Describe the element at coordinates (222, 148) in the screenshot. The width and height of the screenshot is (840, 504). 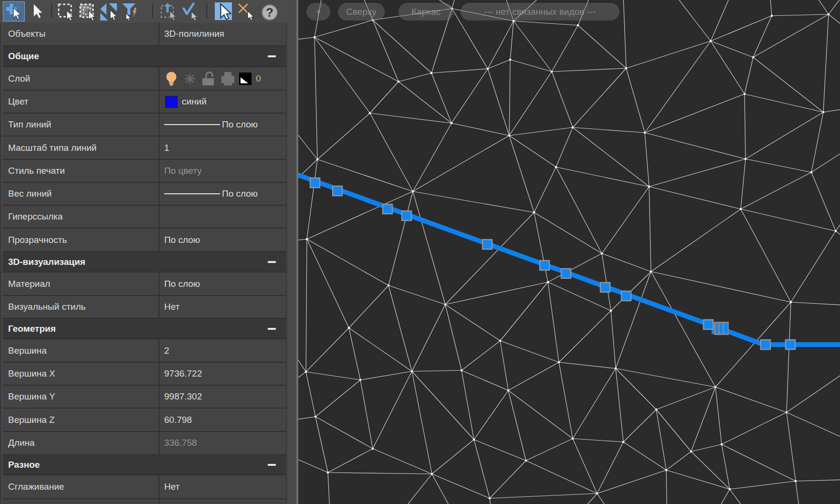
I see `prop-value-linetype-scale: 1` at that location.